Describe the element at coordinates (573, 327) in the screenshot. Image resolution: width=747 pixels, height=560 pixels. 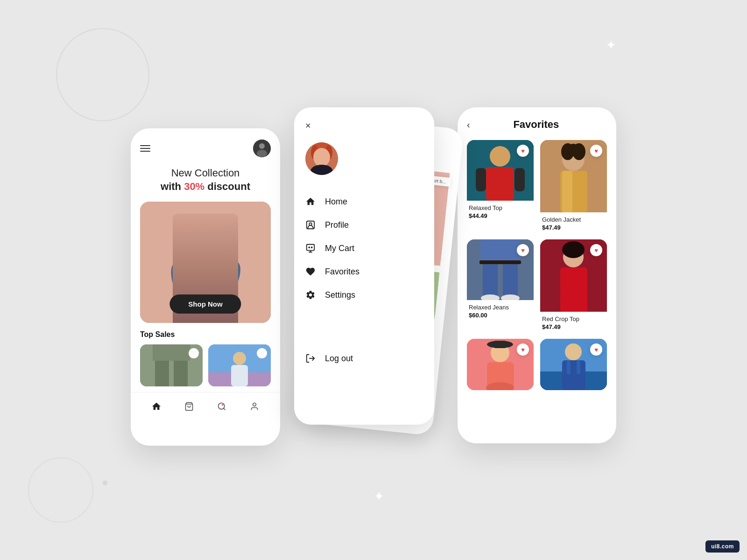
I see `fav-price-red-crop: $47.49` at that location.